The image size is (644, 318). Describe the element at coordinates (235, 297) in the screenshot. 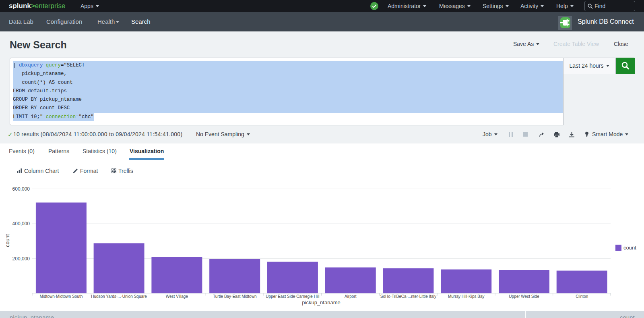

I see `svg-text: Turtle Bay-East Midtown` at that location.